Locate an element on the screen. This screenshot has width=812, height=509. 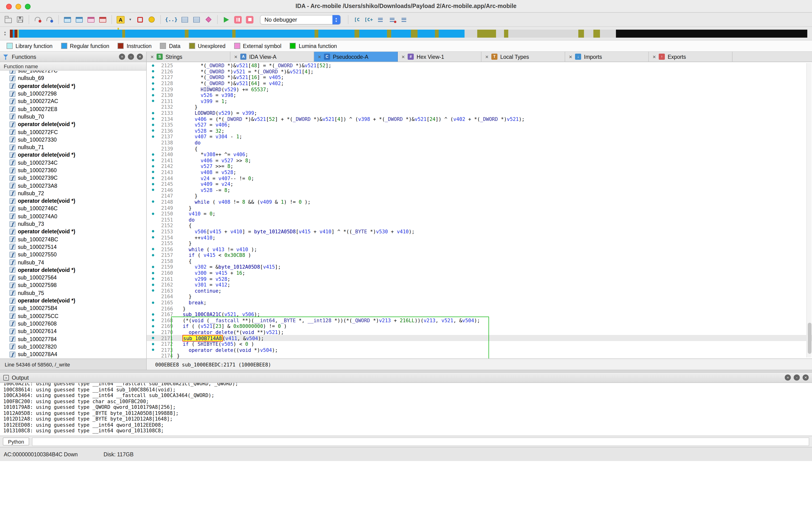
code-line: 2126 *(_OWORD *)v521 = *(_OWORD *)&v521[… is located at coordinates (479, 71).